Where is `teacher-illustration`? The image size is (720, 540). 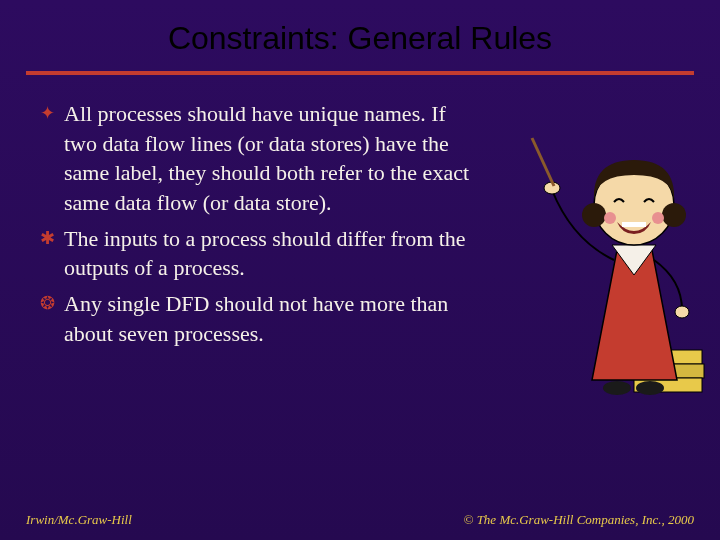
teacher-illustration is located at coordinates (617, 270).